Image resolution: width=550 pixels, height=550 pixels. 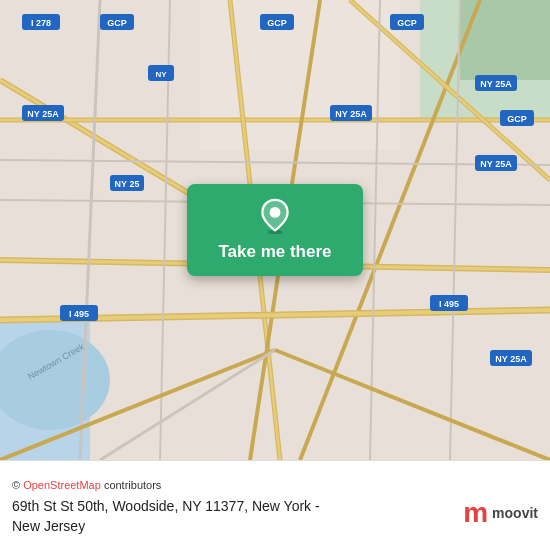 What do you see at coordinates (41, 23) in the screenshot?
I see `i278-label: I 278` at bounding box center [41, 23].